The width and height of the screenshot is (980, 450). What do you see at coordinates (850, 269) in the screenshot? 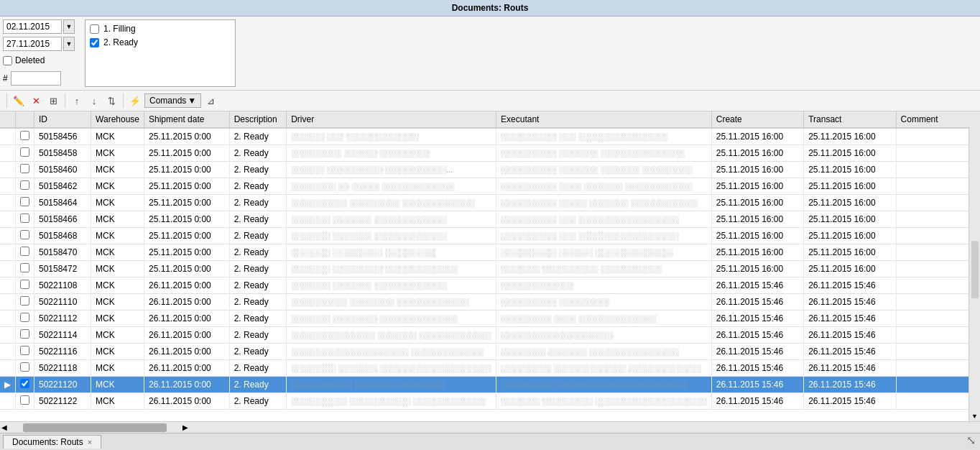
I see `row-transact: 25.11.2015 16:00` at bounding box center [850, 269].